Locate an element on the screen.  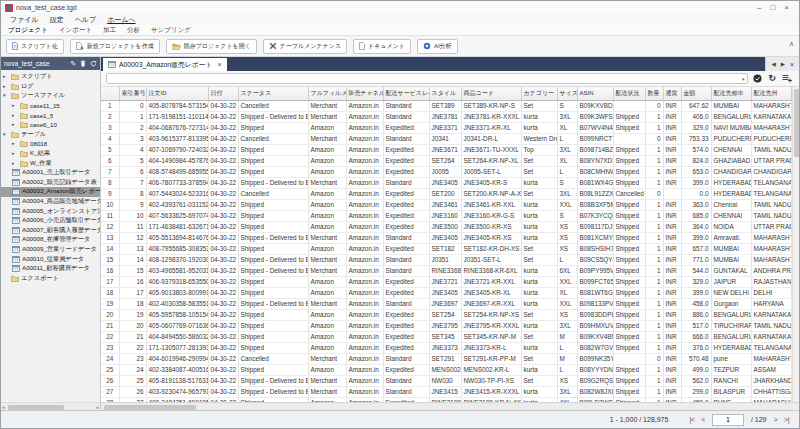
grid-cell: NEW DELHI is located at coordinates (731, 292).